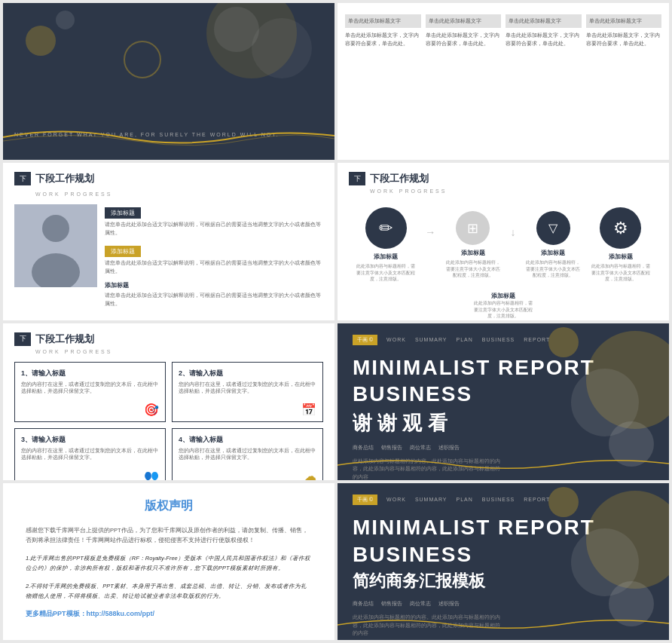  Describe the element at coordinates (473, 268) in the screenshot. I see `flow-desc-2: 此处添加内容与标题相符，需要注意字体大小及文本匹配程度，注意排版。` at that location.